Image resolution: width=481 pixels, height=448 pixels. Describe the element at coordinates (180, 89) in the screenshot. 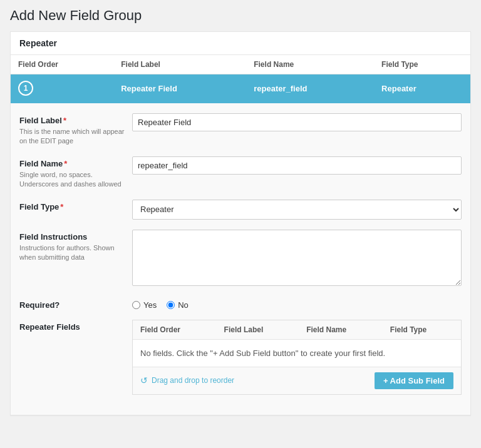

I see `row-label: Repeater Field` at that location.